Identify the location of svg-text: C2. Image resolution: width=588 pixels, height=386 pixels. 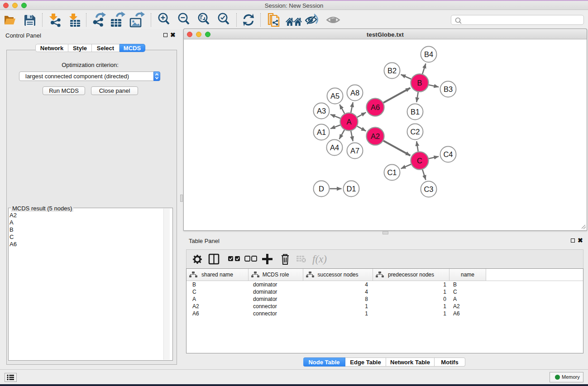
(415, 132).